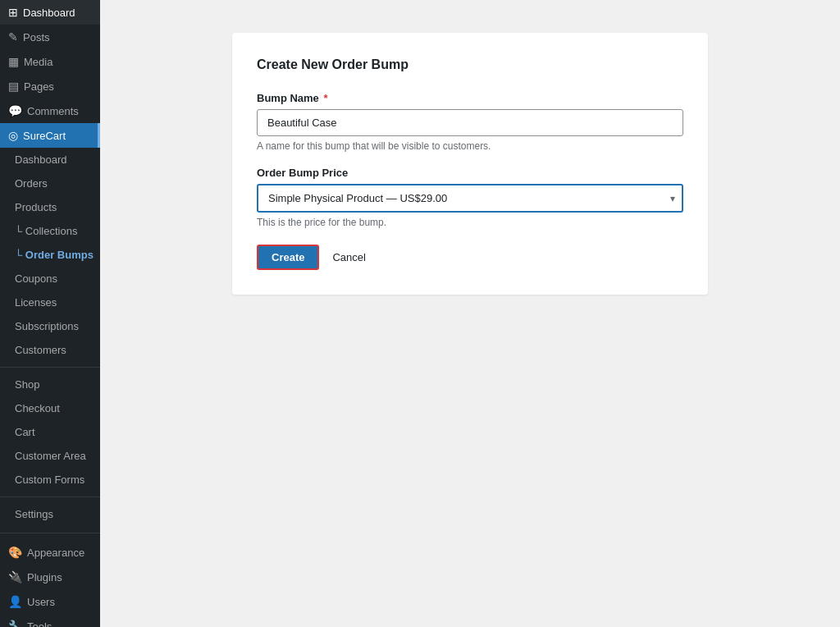 This screenshot has height=627, width=840. Describe the element at coordinates (52, 112) in the screenshot. I see `sidebar-item-label: Comments` at that location.